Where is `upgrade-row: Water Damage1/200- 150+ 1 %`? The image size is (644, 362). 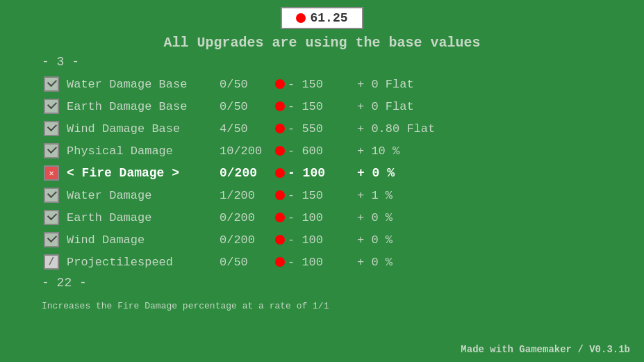 upgrade-row: Water Damage1/200- 150+ 1 % is located at coordinates (322, 195).